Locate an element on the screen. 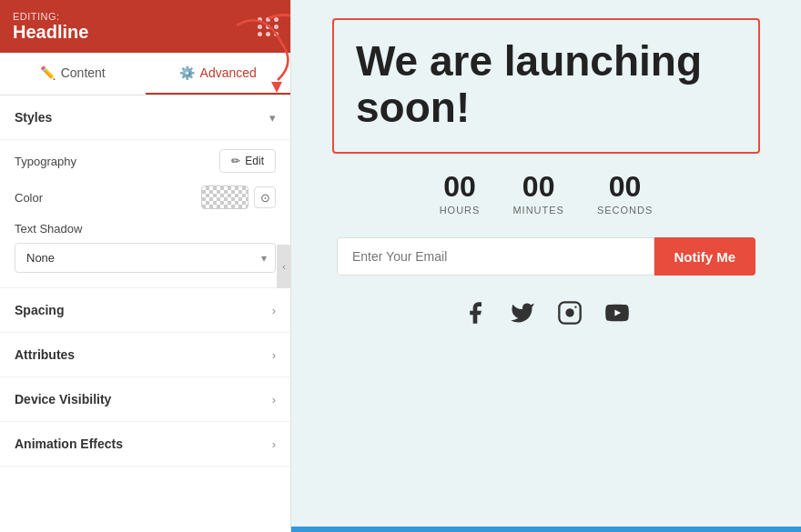 This screenshot has height=532, width=801. text-shadow-label: Text Shadow is located at coordinates (146, 229).